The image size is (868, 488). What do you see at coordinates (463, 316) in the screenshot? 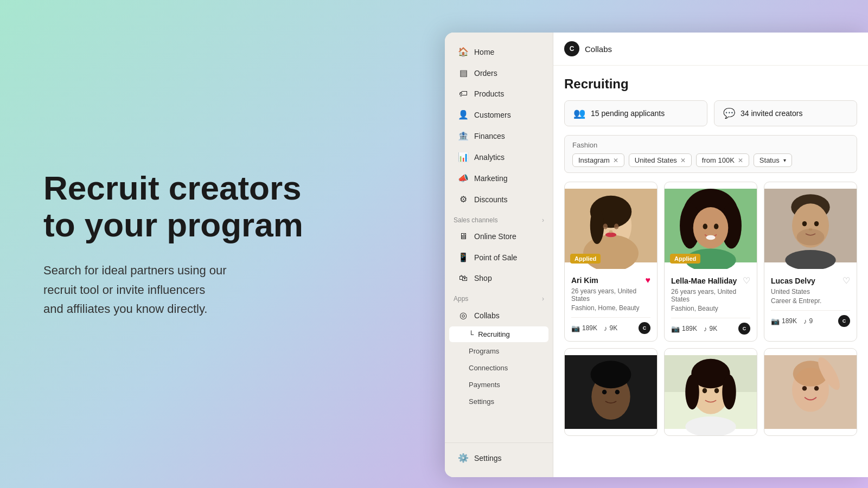
I see `collabs-sidebar-icon: ◎` at bounding box center [463, 316].